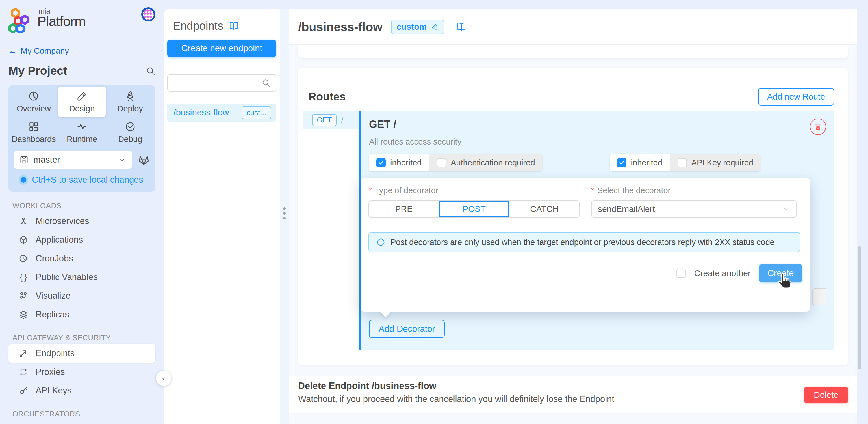  What do you see at coordinates (82, 338) in the screenshot?
I see `section-api-gateway: API GATEWAY & SECURITY` at bounding box center [82, 338].